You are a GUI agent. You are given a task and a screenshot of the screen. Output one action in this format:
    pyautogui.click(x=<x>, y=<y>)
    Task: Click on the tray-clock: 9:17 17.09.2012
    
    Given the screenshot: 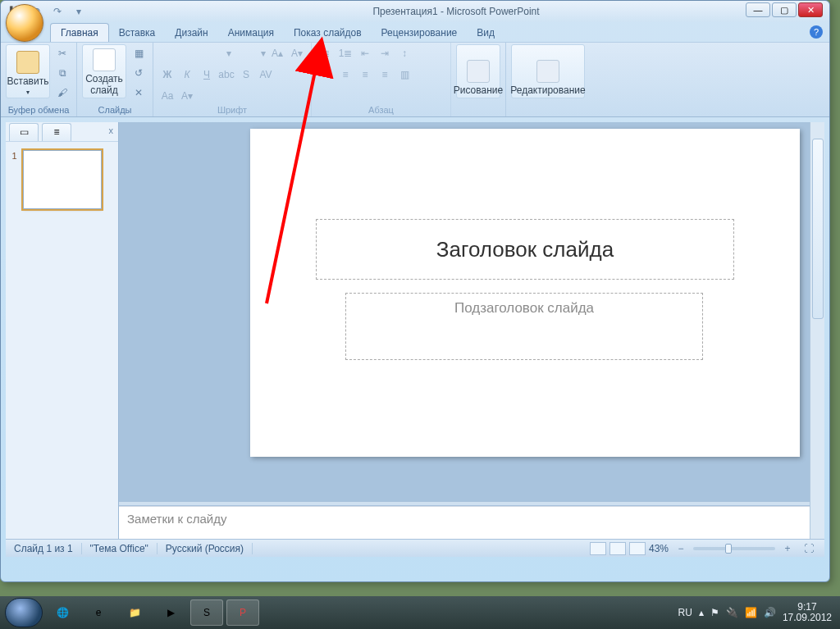 What is the action you would take?
    pyautogui.click(x=809, y=613)
    